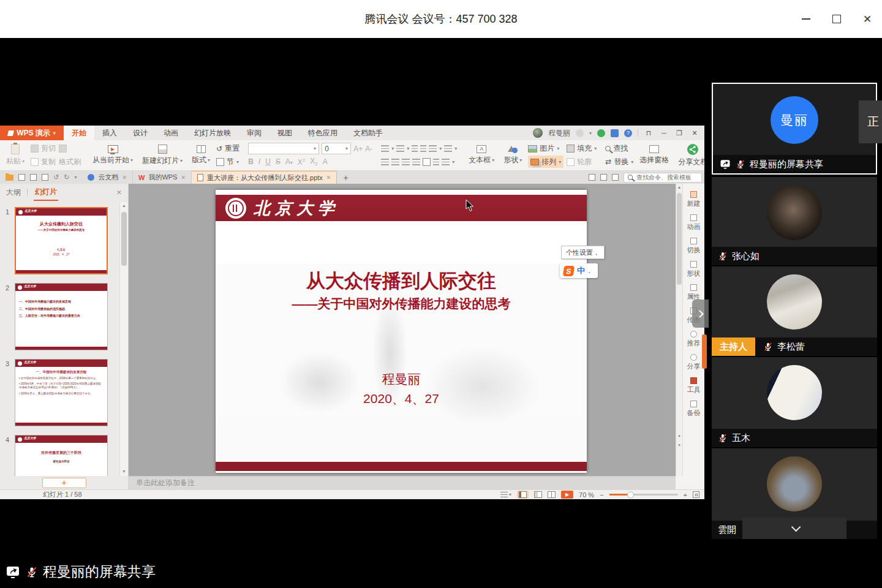 This screenshot has width=882, height=588. Describe the element at coordinates (213, 133) in the screenshot. I see `tab-slideshow: 幻灯片放映` at that location.